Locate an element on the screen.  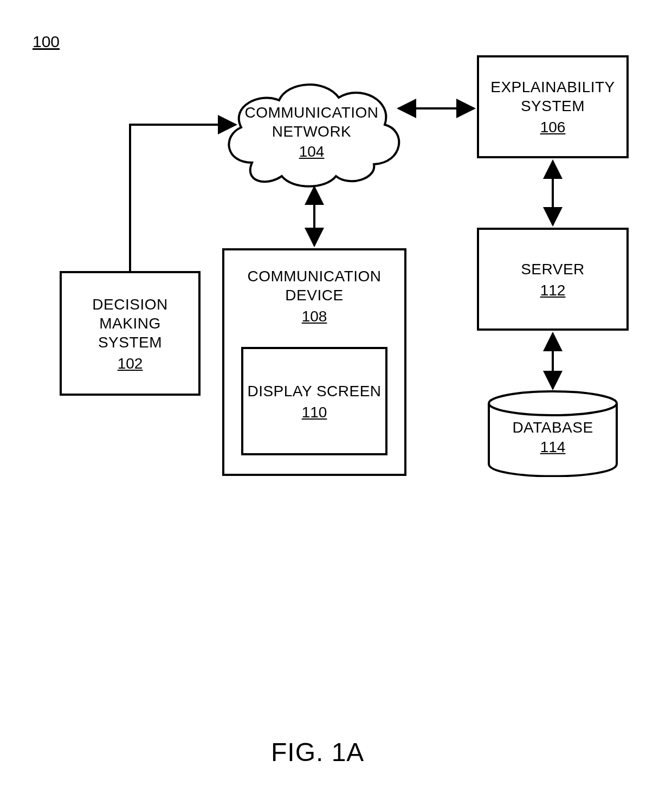
communication-network-ref: 104 is located at coordinates (312, 152).